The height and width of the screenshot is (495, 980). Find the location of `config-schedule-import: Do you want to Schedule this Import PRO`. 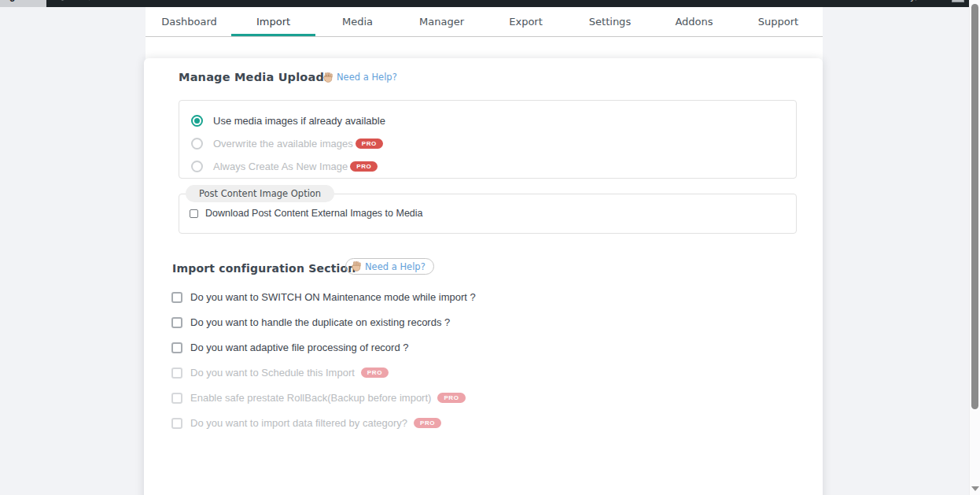

config-schedule-import: Do you want to Schedule this Import PRO is located at coordinates (324, 373).